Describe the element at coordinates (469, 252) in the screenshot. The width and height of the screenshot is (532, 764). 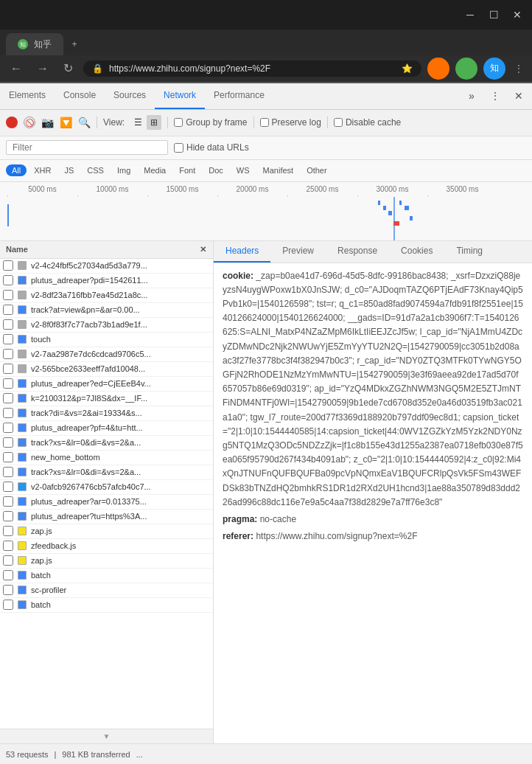
I see `tab-timing: Timing` at that location.